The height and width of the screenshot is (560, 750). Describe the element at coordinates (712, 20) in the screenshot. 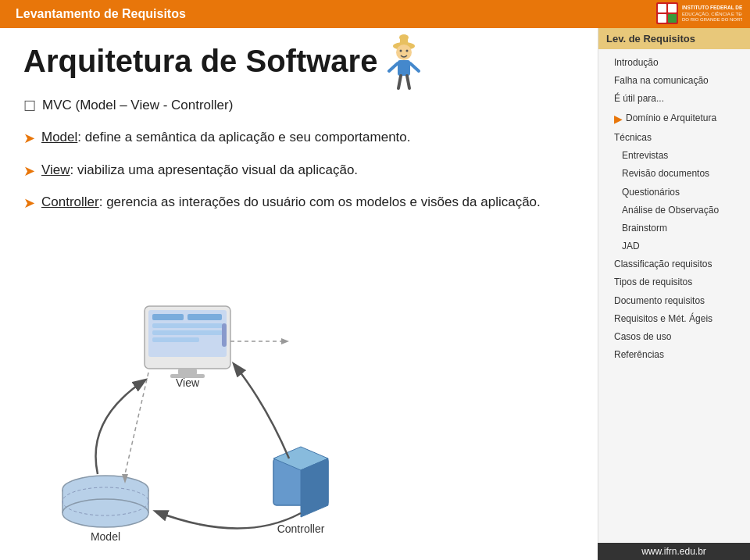

I see `svg-text: DO RIO GRANDE DO NORTE` at that location.